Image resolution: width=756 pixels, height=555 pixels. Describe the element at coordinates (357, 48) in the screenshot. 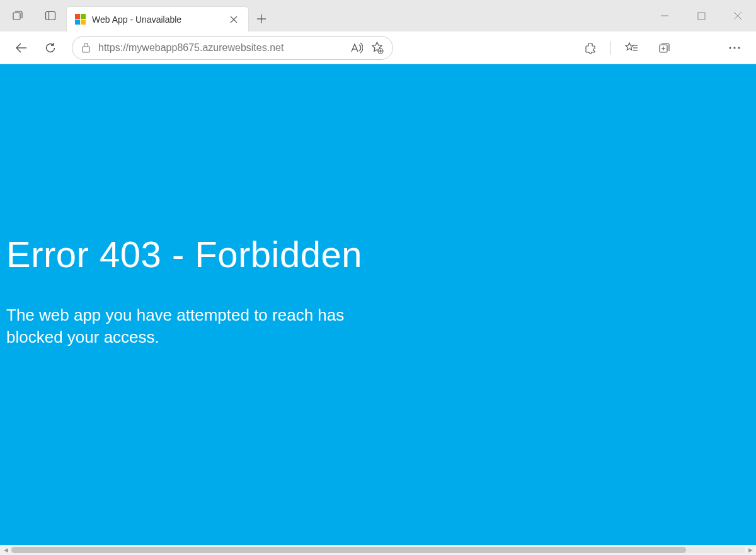

I see `read-aloud-button` at that location.